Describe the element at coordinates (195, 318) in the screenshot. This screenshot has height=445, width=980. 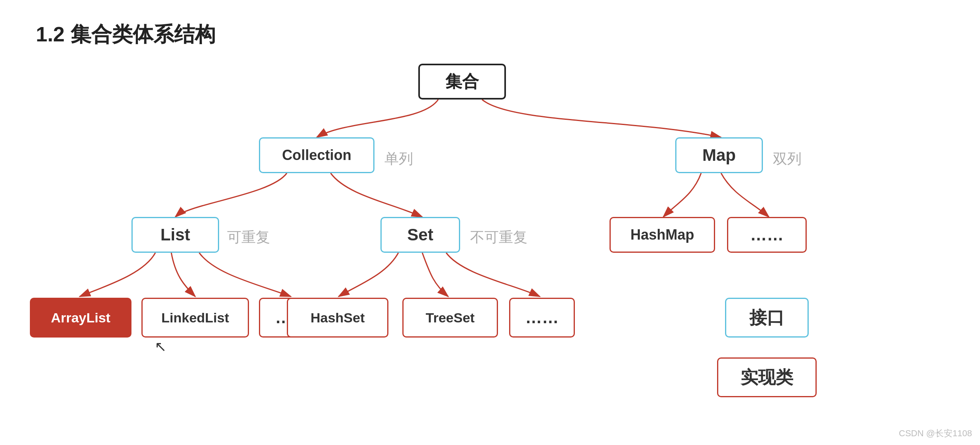
I see `node-linkedlist: LinkedList` at that location.